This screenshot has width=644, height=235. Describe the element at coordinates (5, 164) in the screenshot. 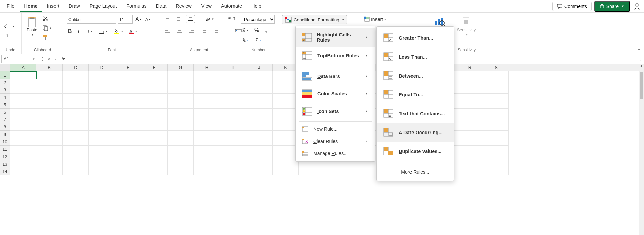

I see `row-header-13: 13` at that location.